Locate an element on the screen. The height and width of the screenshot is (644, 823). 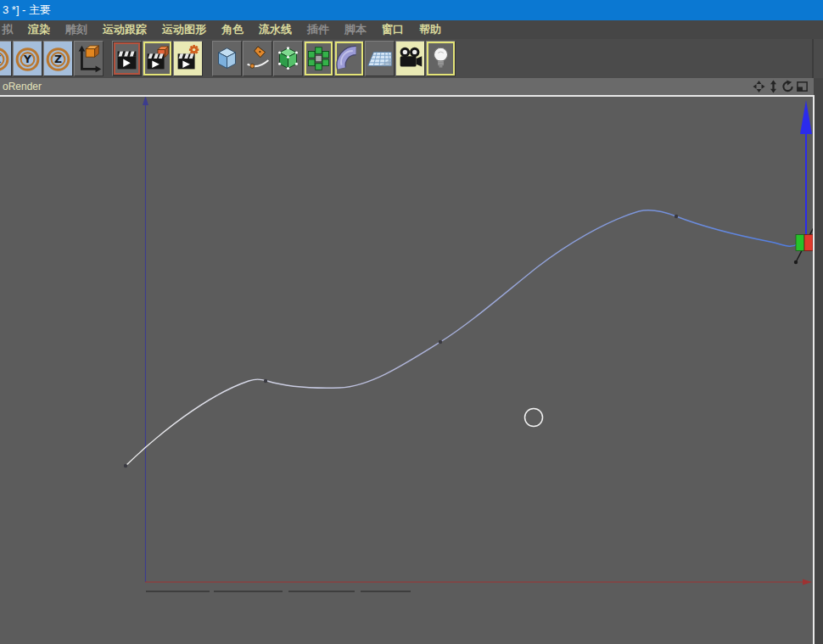
light-button is located at coordinates (441, 59).